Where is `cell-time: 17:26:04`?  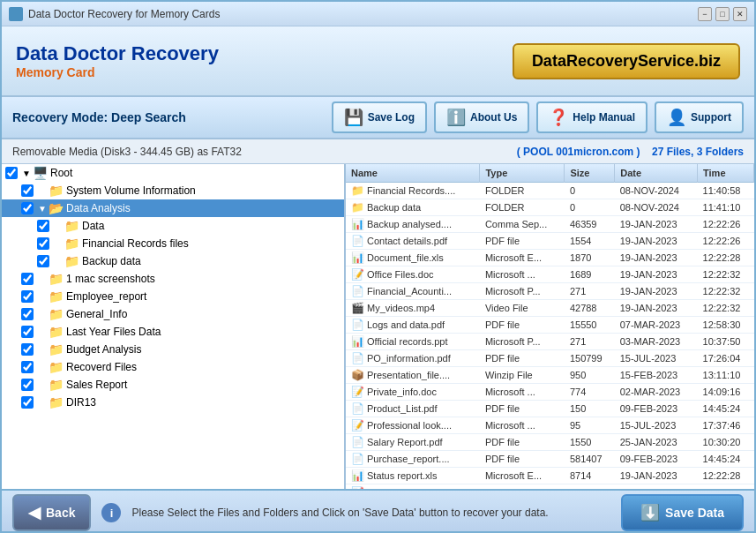 cell-time: 17:26:04 is located at coordinates (726, 358).